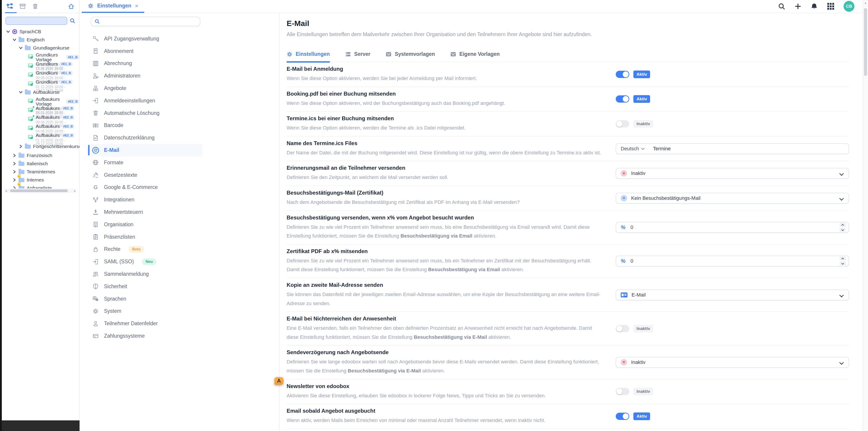 The width and height of the screenshot is (868, 431). Describe the element at coordinates (145, 274) in the screenshot. I see `menu-item-sammelanmeldung: Sammelanmeldung` at that location.